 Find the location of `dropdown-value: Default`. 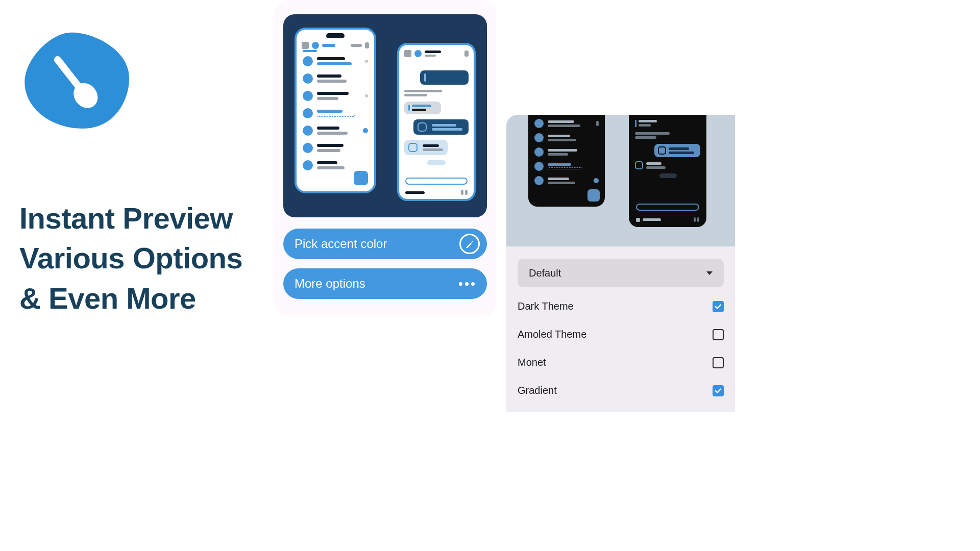

dropdown-value: Default is located at coordinates (545, 273).